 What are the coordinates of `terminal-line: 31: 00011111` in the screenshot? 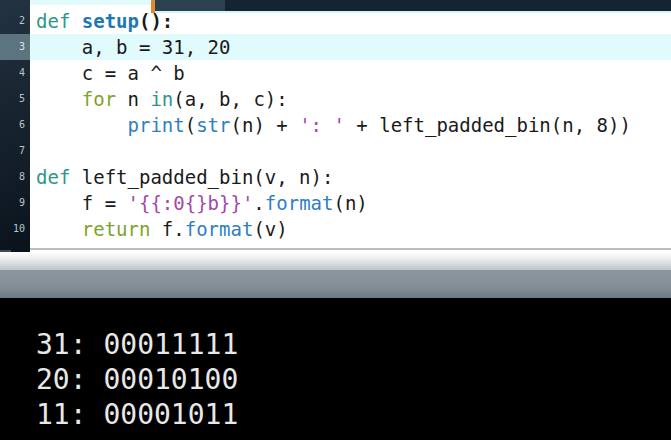 It's located at (354, 344).